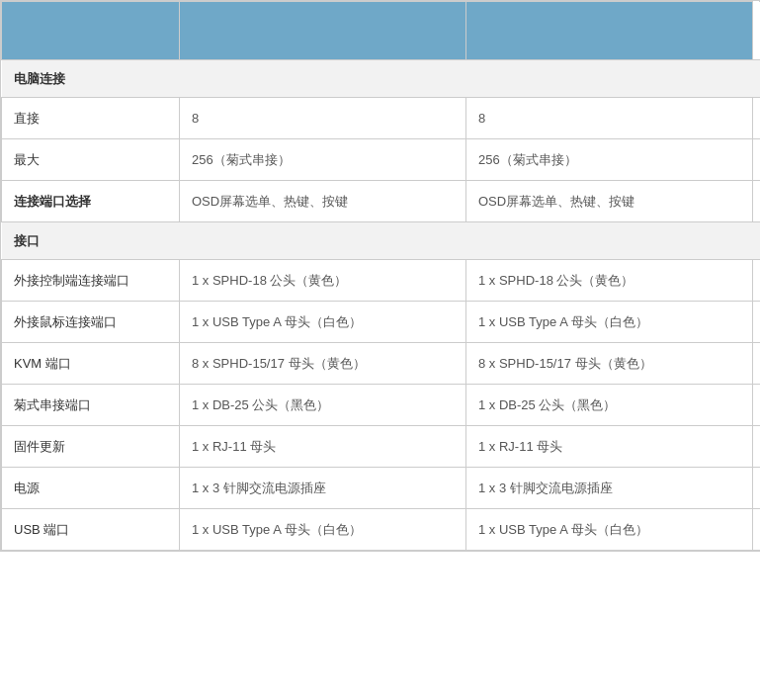 The width and height of the screenshot is (760, 700). What do you see at coordinates (91, 530) in the screenshot?
I see `row-function: USB 端口` at bounding box center [91, 530].